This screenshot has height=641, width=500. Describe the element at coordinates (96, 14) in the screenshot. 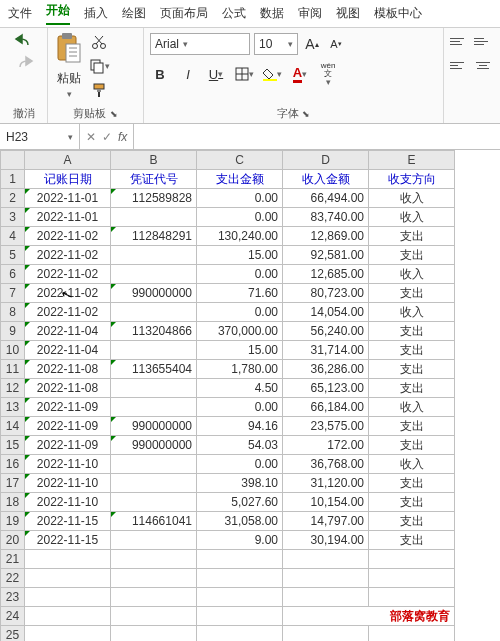

I see `menu-insert: 插入` at that location.